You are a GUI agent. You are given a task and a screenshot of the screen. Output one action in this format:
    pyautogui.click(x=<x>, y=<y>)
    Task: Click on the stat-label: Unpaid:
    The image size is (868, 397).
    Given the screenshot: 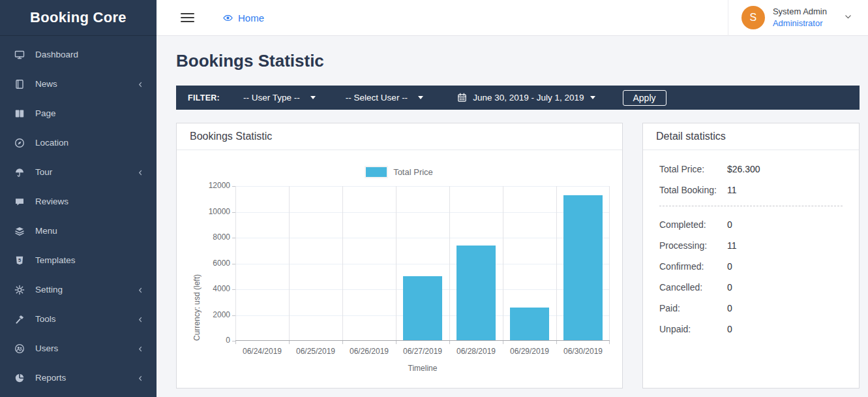 What is the action you would take?
    pyautogui.click(x=693, y=329)
    